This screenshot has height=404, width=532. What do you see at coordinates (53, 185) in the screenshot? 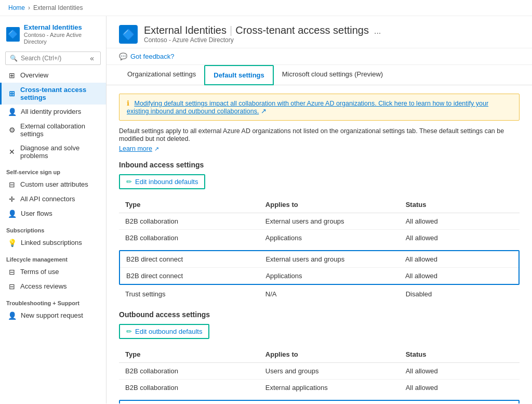
I see `sidebar-item-custom-attrs: ⊟ Custom user attributes` at bounding box center [53, 185].